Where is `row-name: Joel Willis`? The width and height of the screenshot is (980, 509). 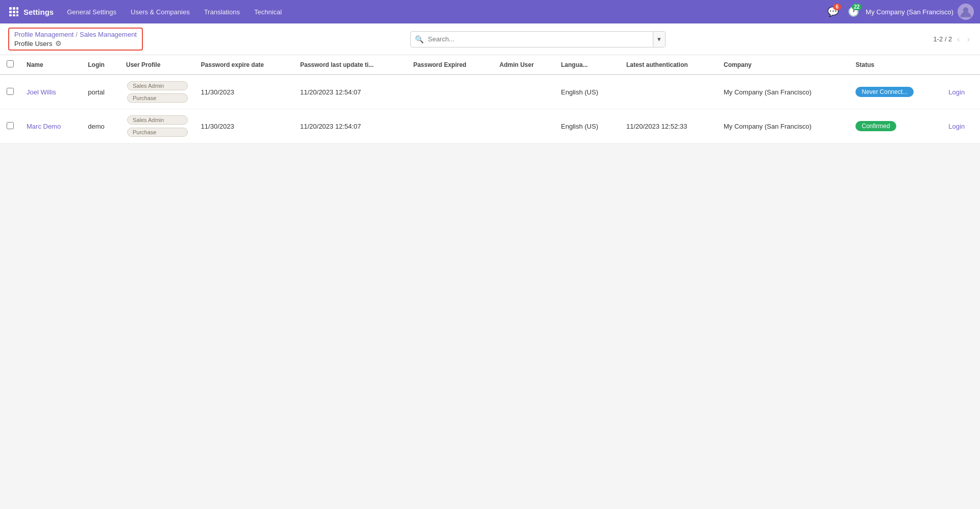 row-name: Joel Willis is located at coordinates (51, 92).